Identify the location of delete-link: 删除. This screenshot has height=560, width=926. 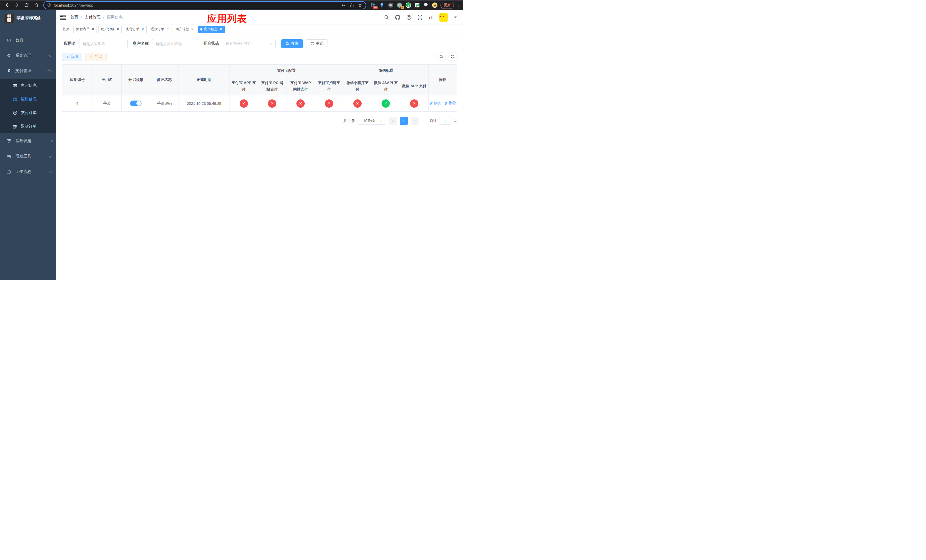
(450, 103).